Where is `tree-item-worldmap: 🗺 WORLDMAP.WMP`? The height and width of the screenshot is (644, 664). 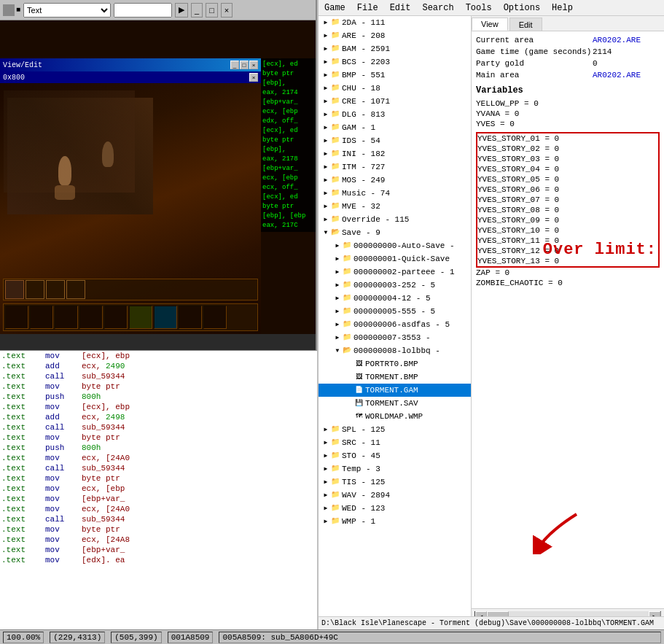 tree-item-worldmap: 🗺 WORLDMAP.WMP is located at coordinates (395, 416).